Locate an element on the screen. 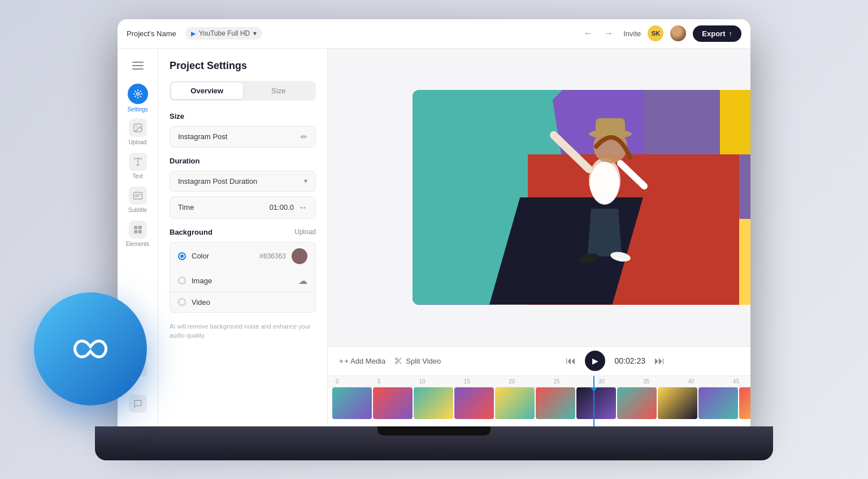 This screenshot has width=868, height=479. video-radio is located at coordinates (182, 302).